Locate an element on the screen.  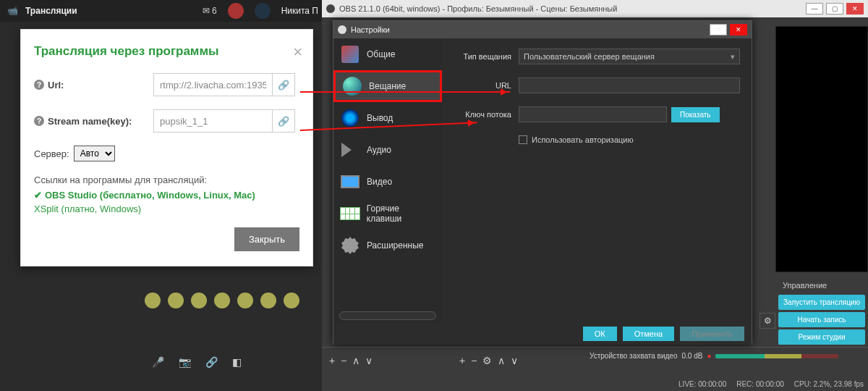
sidebar-item-output: Вывод is located at coordinates (388, 118).